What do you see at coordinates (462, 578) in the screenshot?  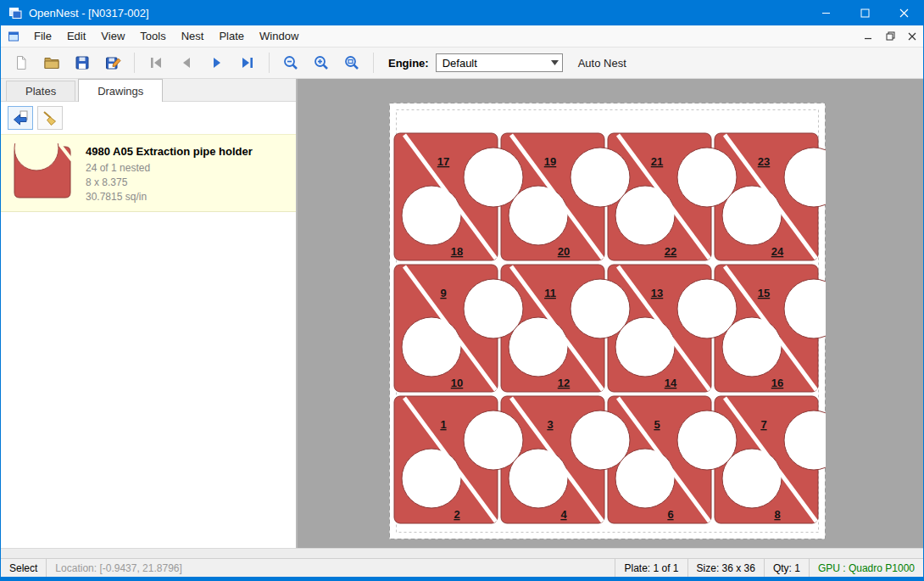 I see `window-bottom-border` at bounding box center [462, 578].